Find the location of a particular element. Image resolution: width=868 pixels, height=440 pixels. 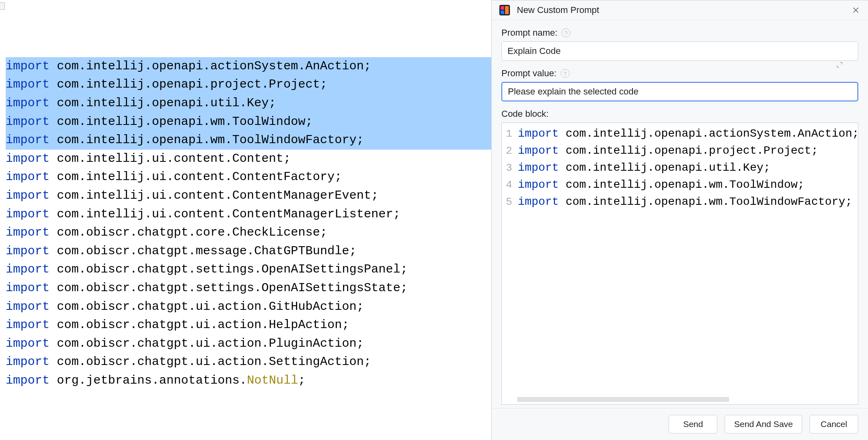

code-line: import com.obiscr.chatgpt.ui.action.Sett… is located at coordinates (248, 362).